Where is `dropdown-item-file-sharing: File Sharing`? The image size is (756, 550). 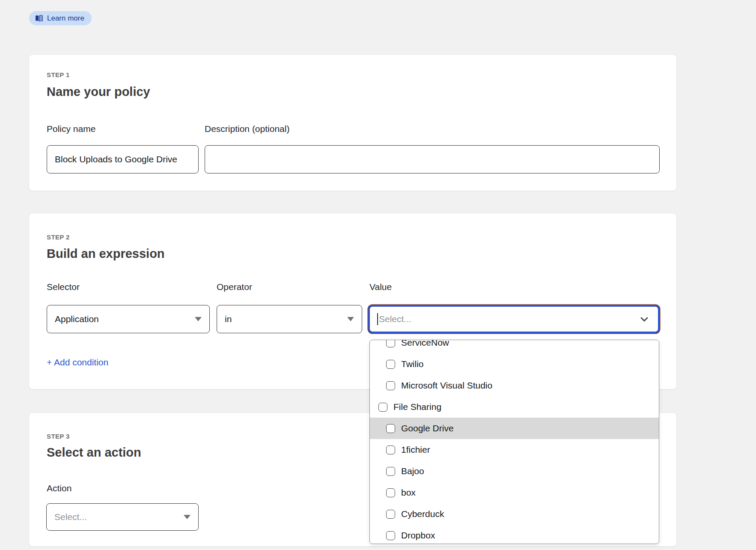
dropdown-item-file-sharing: File Sharing is located at coordinates (515, 407).